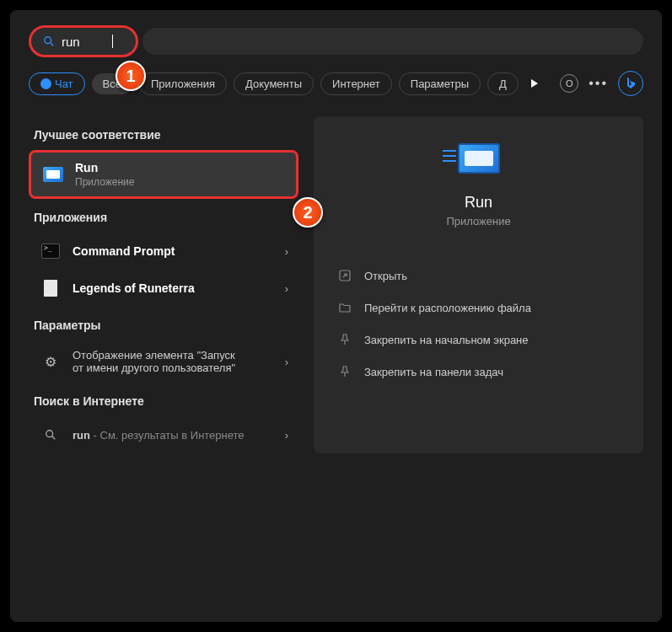  What do you see at coordinates (164, 362) in the screenshot?
I see `result-setting-runas: ⚙ Отображение элемента "Запускот имени д…` at bounding box center [164, 362].